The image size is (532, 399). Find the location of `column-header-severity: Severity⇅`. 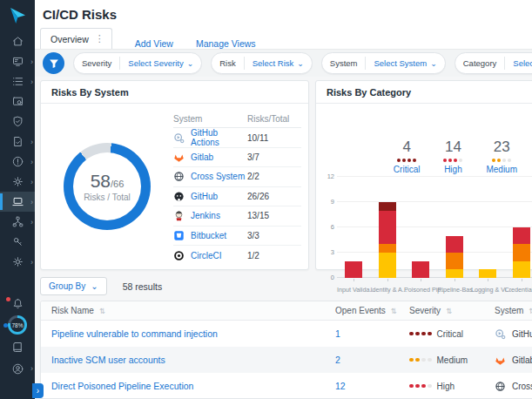

column-header-severity: Severity⇅ is located at coordinates (441, 310).